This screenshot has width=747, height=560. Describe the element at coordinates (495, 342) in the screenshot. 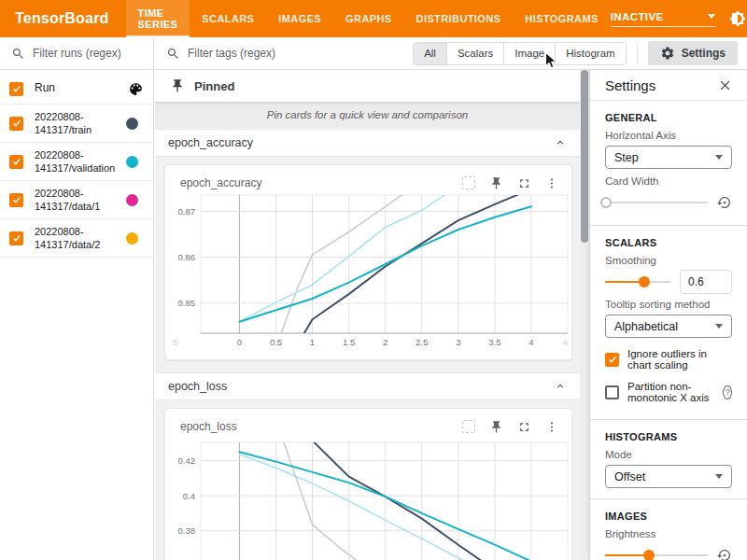

I see `svg-text: 3.5` at that location.